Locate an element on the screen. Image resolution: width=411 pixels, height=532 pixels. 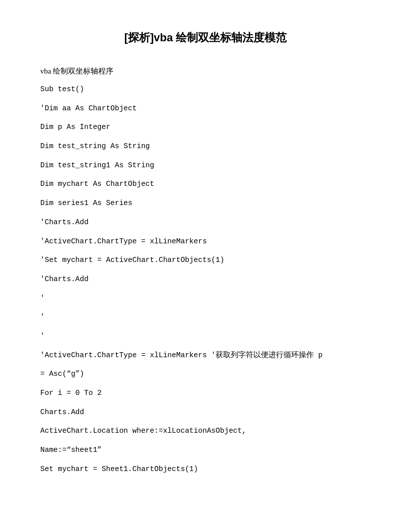
code-line: Charts.Add is located at coordinates (206, 412).